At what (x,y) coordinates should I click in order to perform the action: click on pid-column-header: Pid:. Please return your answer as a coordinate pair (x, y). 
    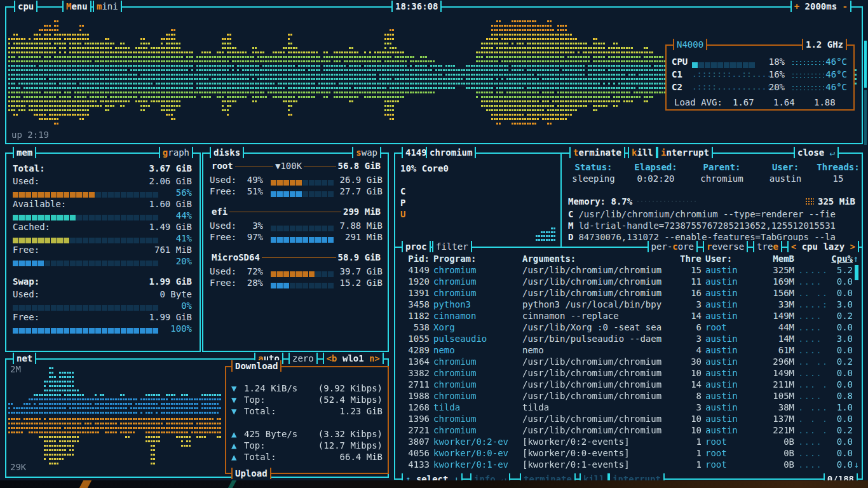
    Looking at the image, I should click on (416, 259).